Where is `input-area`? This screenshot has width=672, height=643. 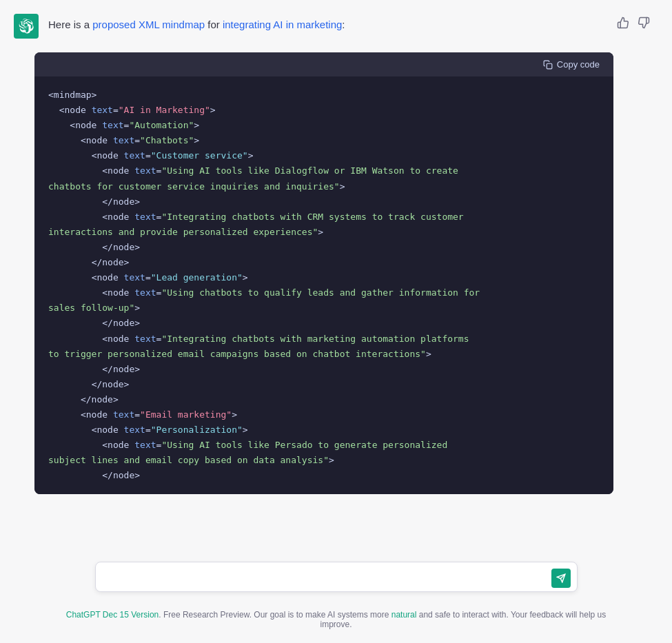 input-area is located at coordinates (336, 578).